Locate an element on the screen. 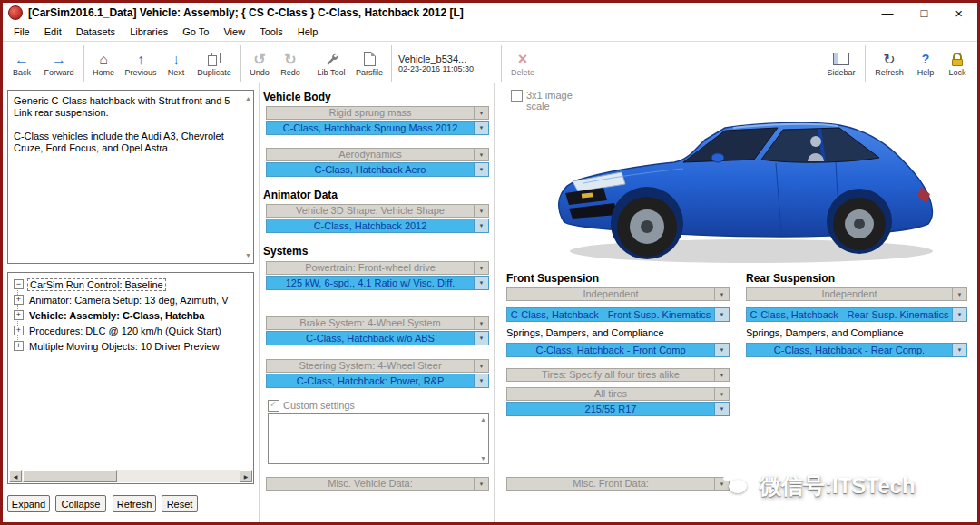 The height and width of the screenshot is (525, 980). custom-settings-checkbox is located at coordinates (274, 406).